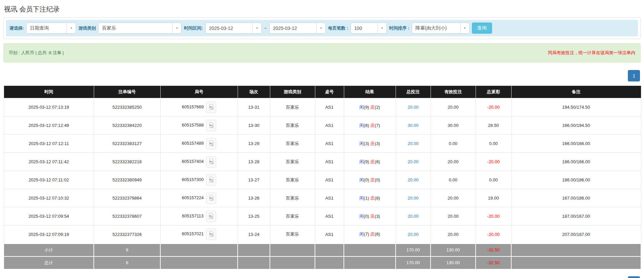 This screenshot has height=278, width=644. I want to click on search-button: 查询, so click(482, 28).